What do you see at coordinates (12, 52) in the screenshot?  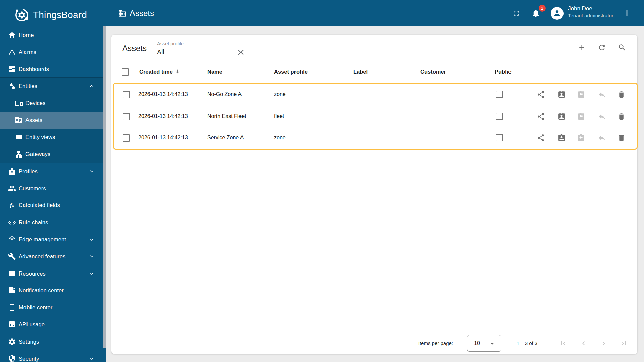 I see `alarms-icon` at bounding box center [12, 52].